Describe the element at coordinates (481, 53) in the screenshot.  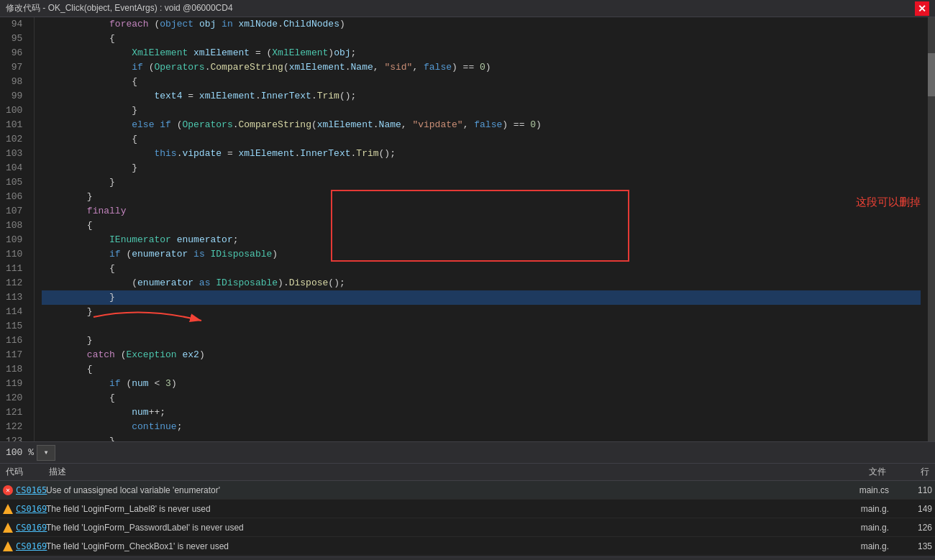
I see `code-line: XmlElement xmlElement = (XmlElement)obj;` at that location.